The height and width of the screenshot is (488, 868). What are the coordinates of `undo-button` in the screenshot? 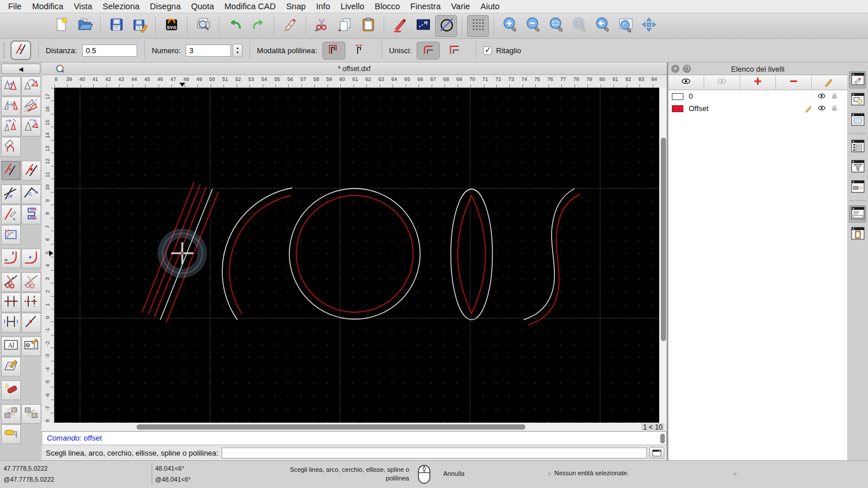 It's located at (235, 26).